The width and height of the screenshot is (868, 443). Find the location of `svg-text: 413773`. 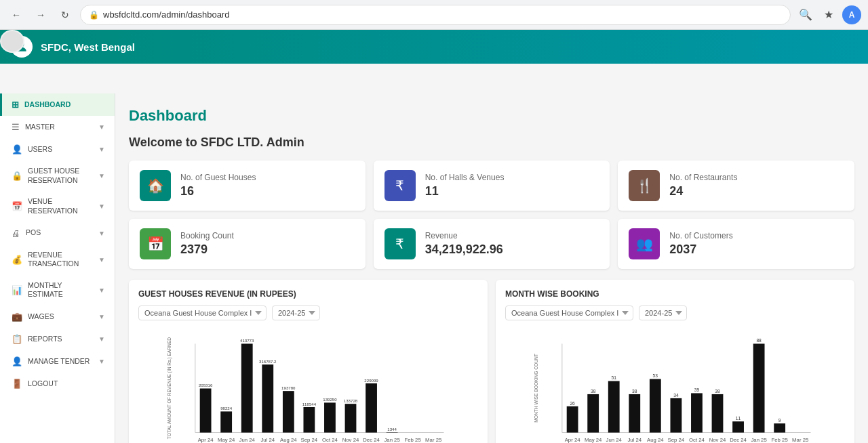

svg-text: 413773 is located at coordinates (247, 340).